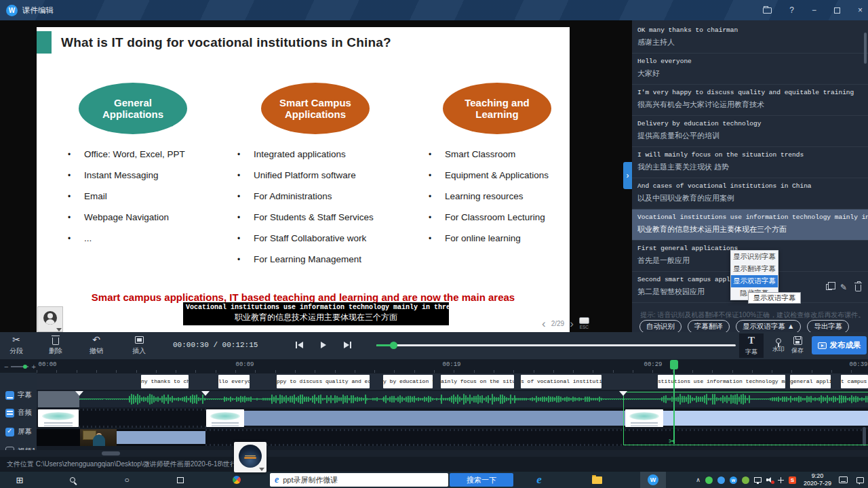 This screenshot has height=488, width=868. I want to click on ruler-label: 00:19, so click(452, 365).